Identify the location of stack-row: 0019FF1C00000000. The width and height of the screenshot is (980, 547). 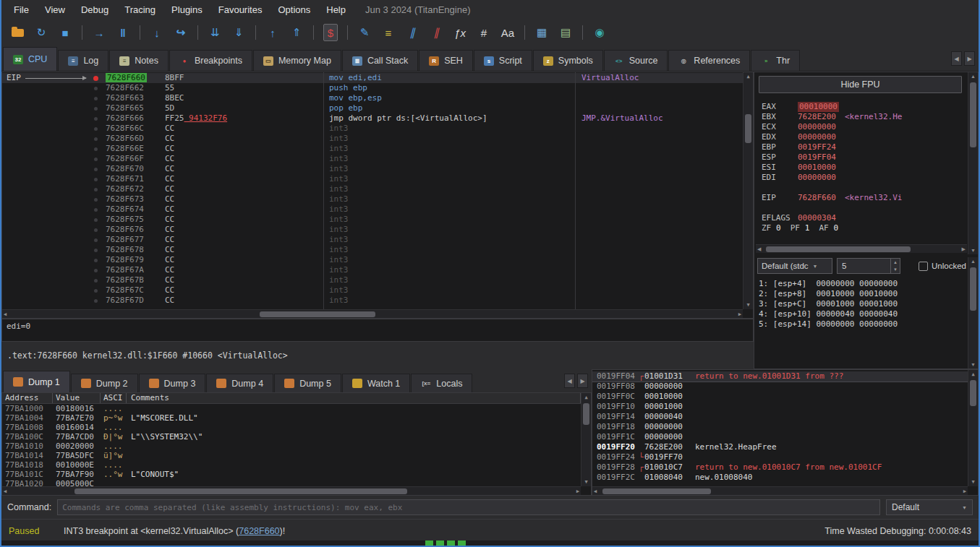
(780, 437).